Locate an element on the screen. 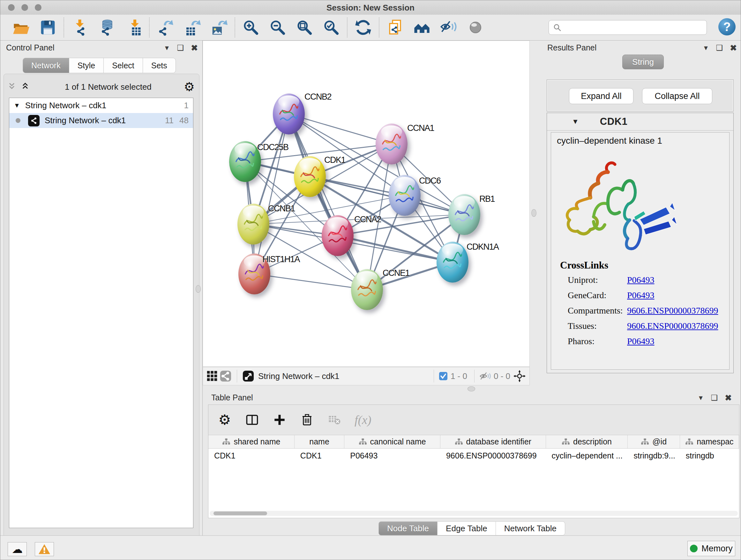 Image resolution: width=741 pixels, height=560 pixels. control-panel-float-icon: ❑ is located at coordinates (181, 48).